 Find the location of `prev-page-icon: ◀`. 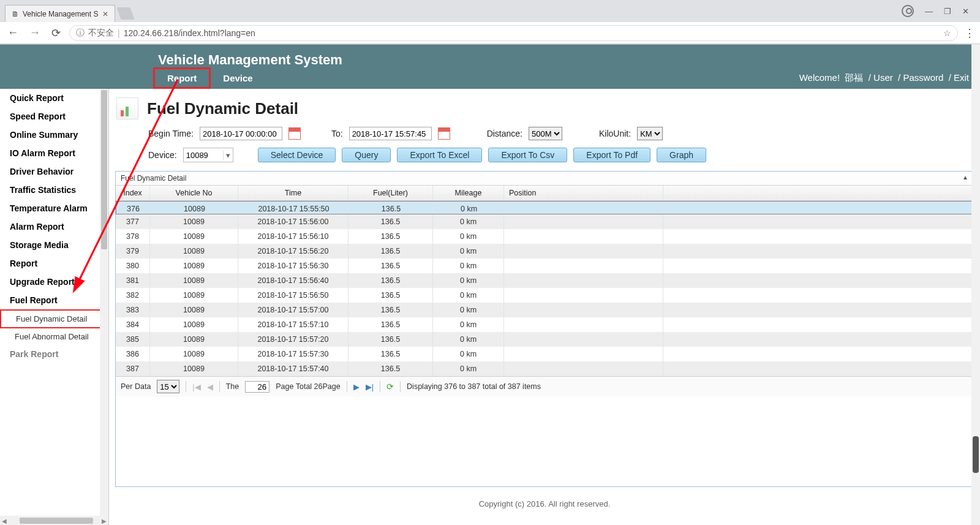

prev-page-icon: ◀ is located at coordinates (210, 387).